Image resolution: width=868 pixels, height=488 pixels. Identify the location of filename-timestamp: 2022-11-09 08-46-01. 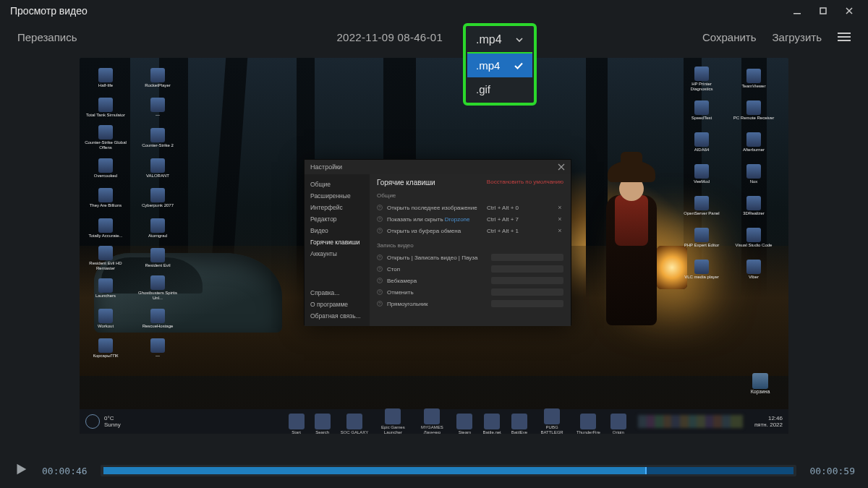
(390, 38).